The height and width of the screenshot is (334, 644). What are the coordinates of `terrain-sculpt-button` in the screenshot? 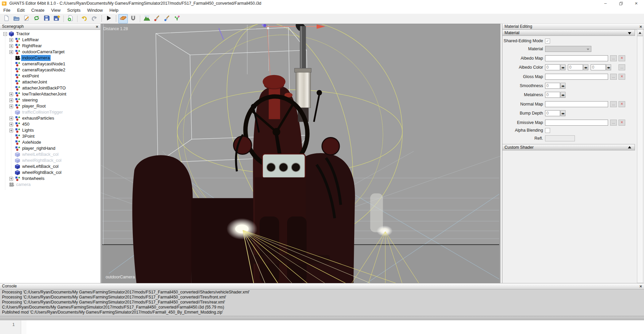 It's located at (147, 19).